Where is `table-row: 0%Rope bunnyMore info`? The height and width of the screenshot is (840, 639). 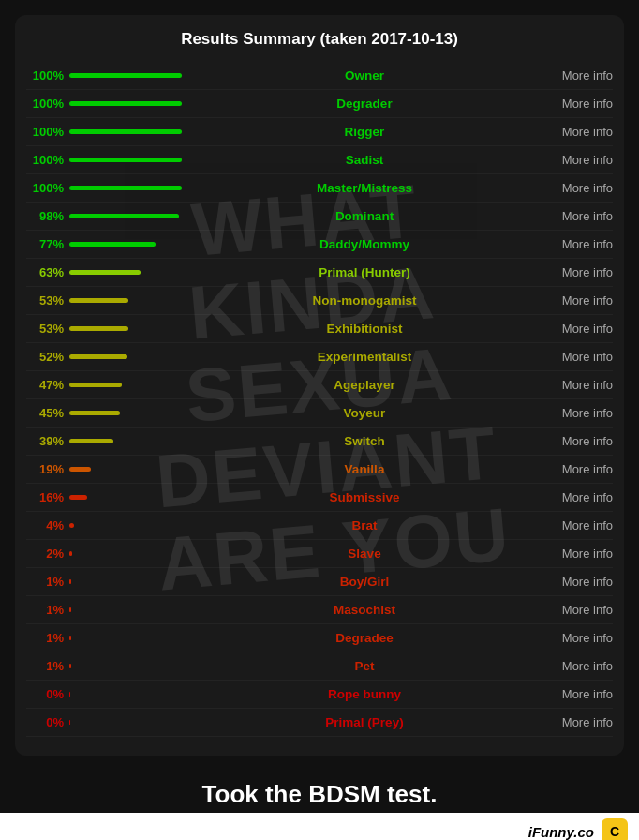
table-row: 0%Rope bunnyMore info is located at coordinates (320, 695).